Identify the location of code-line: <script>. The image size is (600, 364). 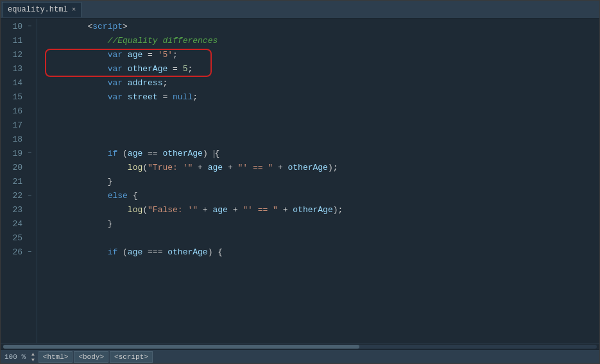
(323, 27).